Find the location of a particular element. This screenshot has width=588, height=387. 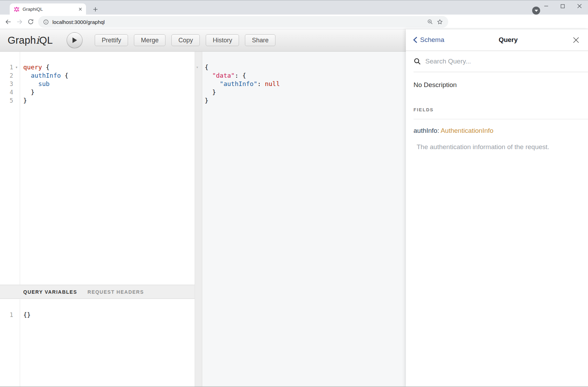

field-description: The authentication information of the re… is located at coordinates (501, 147).